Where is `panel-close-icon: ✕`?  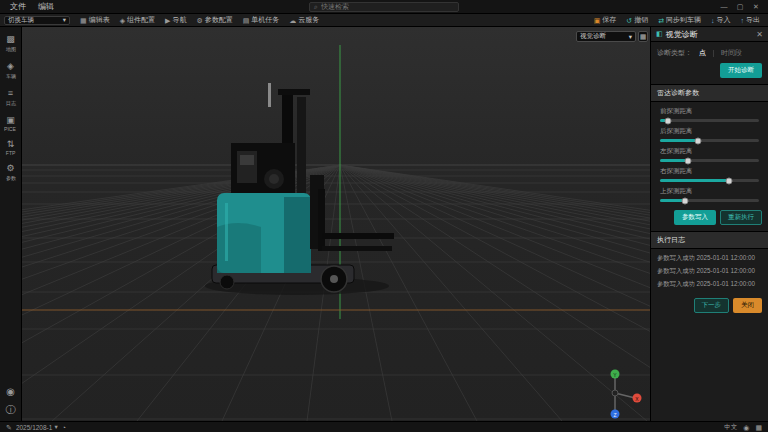
panel-close-icon: ✕ is located at coordinates (760, 34).